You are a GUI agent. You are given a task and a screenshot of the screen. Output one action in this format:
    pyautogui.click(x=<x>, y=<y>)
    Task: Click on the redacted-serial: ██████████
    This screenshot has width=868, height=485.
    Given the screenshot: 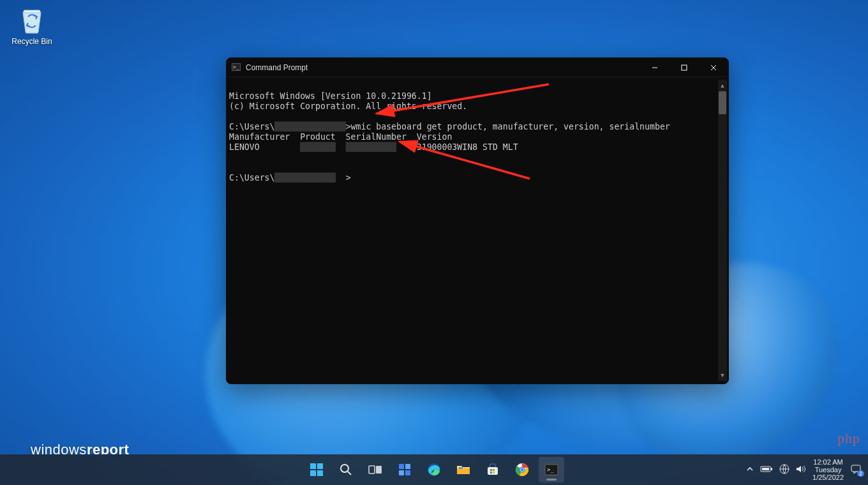 What is the action you would take?
    pyautogui.click(x=371, y=147)
    